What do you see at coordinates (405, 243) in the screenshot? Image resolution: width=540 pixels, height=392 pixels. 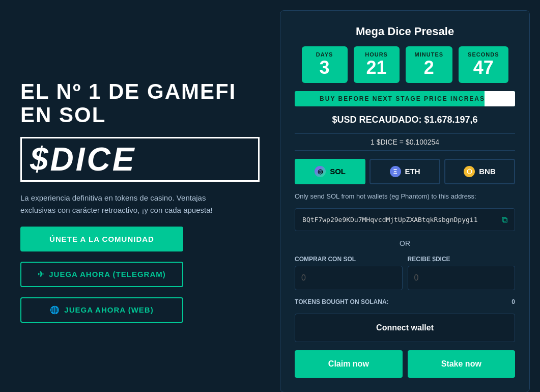 I see `or-divider: OR` at bounding box center [405, 243].